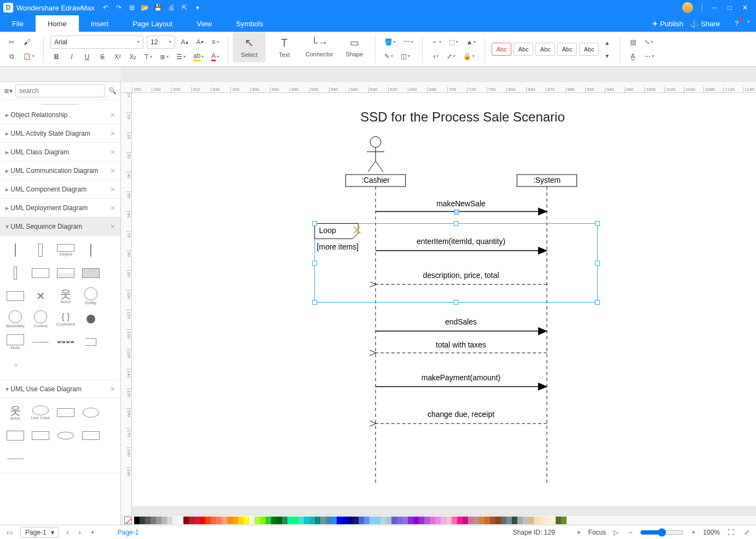 Image resolution: width=756 pixels, height=539 pixels. What do you see at coordinates (100, 24) in the screenshot?
I see `tab-insert: Insert` at bounding box center [100, 24].